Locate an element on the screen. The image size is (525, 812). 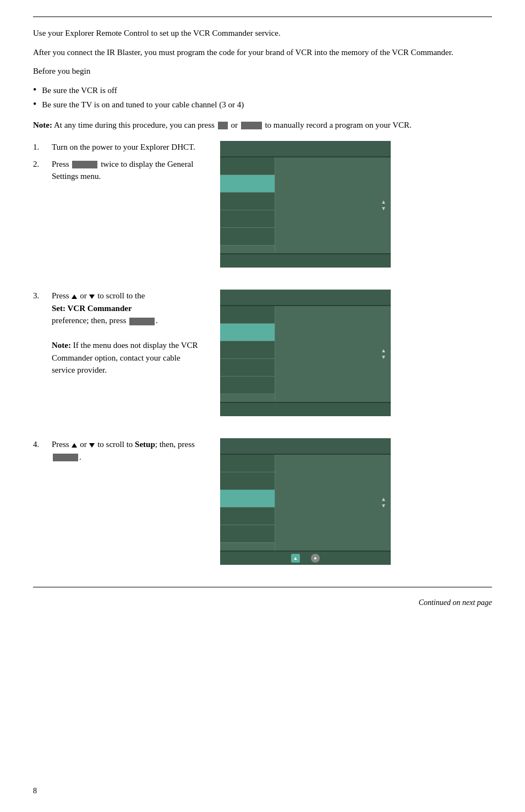
tv-scroll-1: ▲ ▼ is located at coordinates (384, 205).